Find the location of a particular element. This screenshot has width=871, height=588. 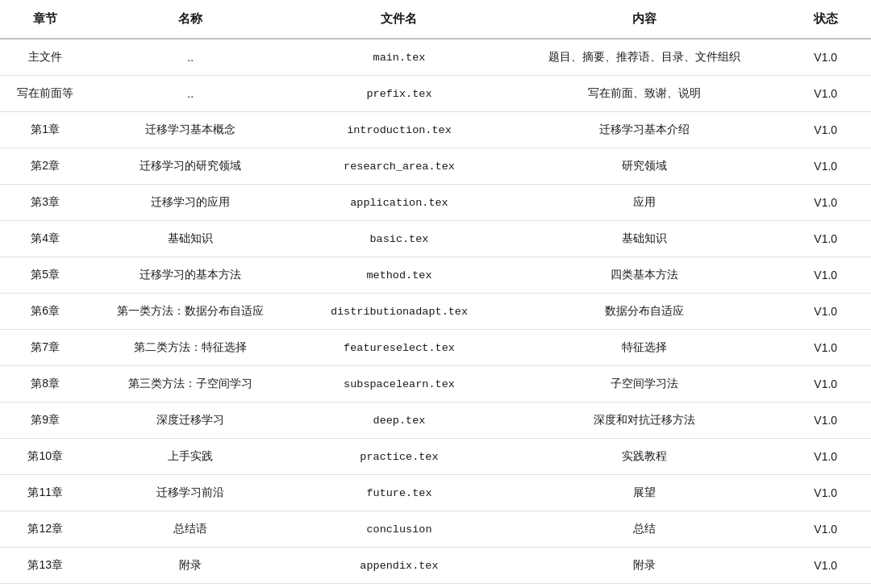

cell-filename: introduction.tex is located at coordinates (399, 131).